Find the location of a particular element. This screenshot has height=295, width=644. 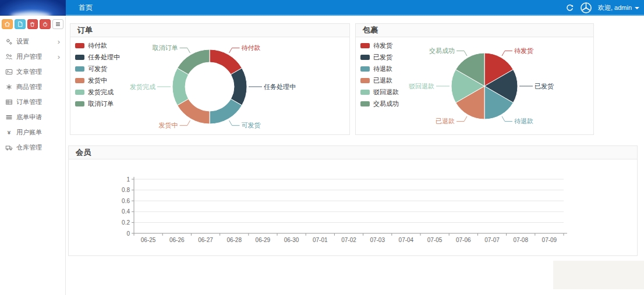

sidebar-item-settings: 设置 › is located at coordinates (33, 41).